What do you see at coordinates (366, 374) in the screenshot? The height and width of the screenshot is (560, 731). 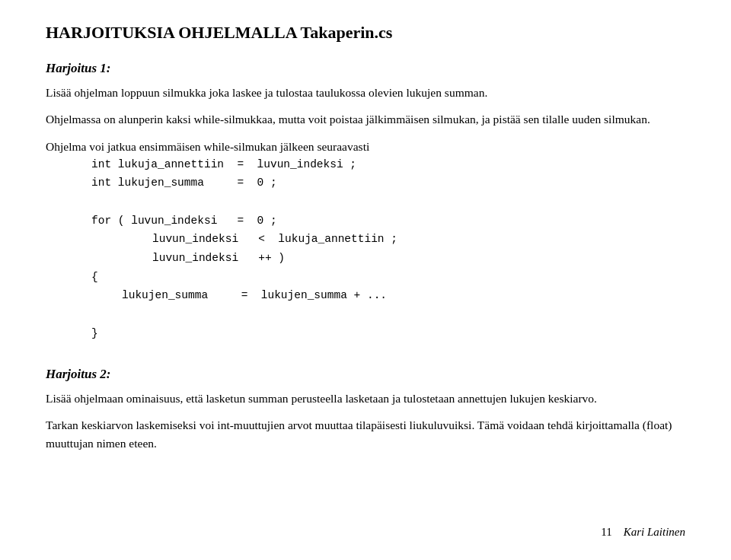 I see `exercise2-heading: Harjoitus 2:` at bounding box center [366, 374].